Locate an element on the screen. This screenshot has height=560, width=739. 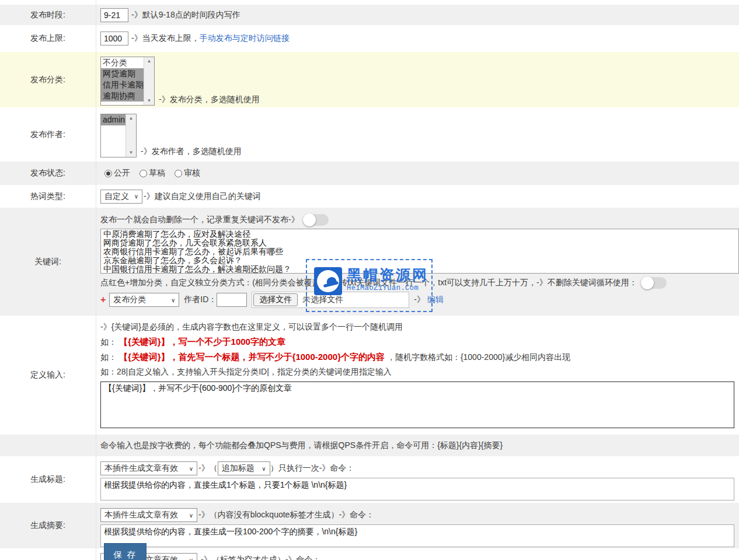
category-option: 网贷逾期 is located at coordinates (123, 74).